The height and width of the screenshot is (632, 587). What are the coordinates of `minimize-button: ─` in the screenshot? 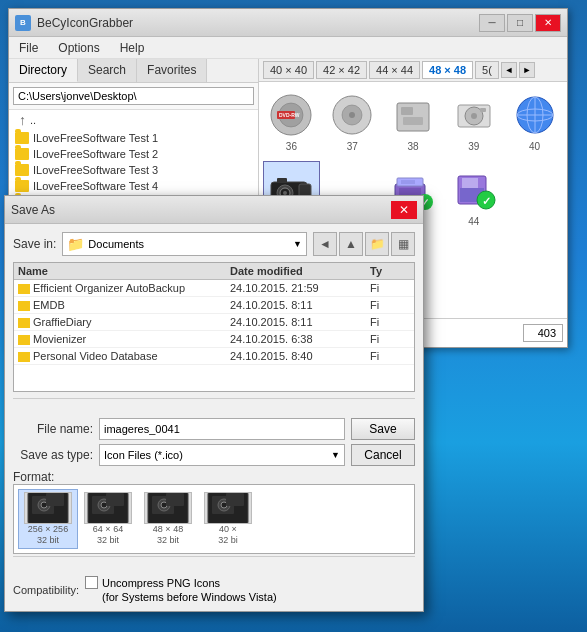 It's located at (492, 23).